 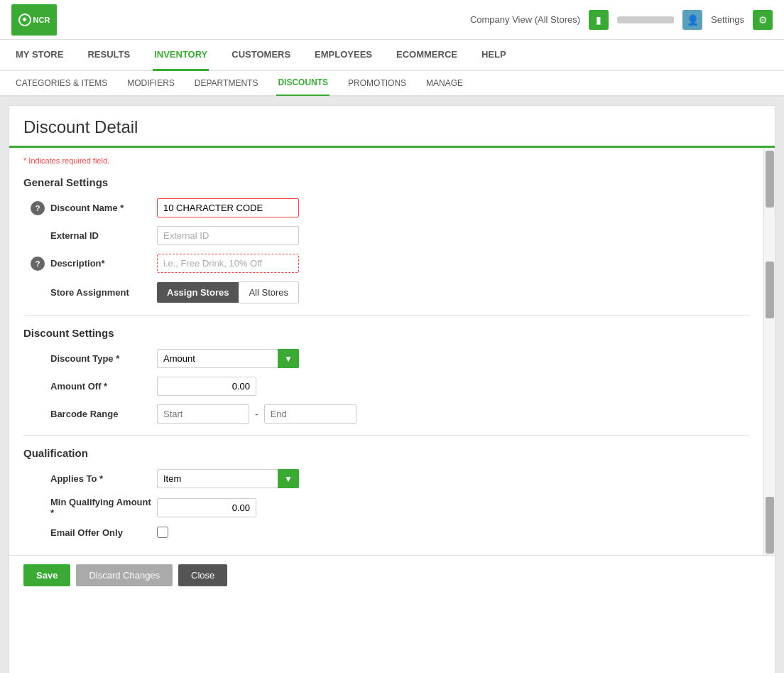 What do you see at coordinates (727, 20) in the screenshot?
I see `settings-link: Settings` at bounding box center [727, 20].